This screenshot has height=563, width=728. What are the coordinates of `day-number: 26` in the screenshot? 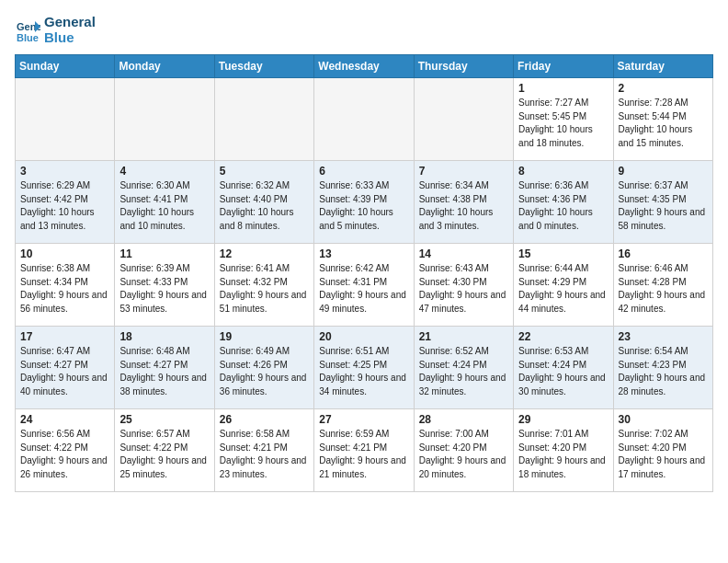 It's located at (265, 419).